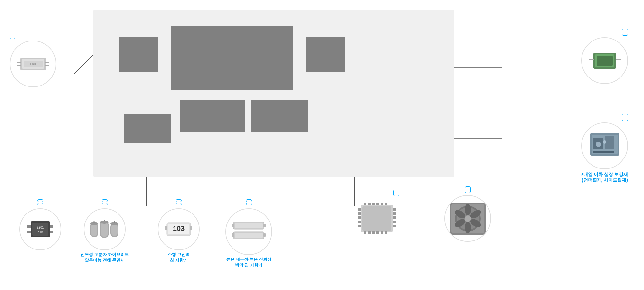 This screenshot has width=644, height=290. What do you see at coordinates (33, 61) in the screenshot?
I see `left-esd-component: ESD` at bounding box center [33, 61].